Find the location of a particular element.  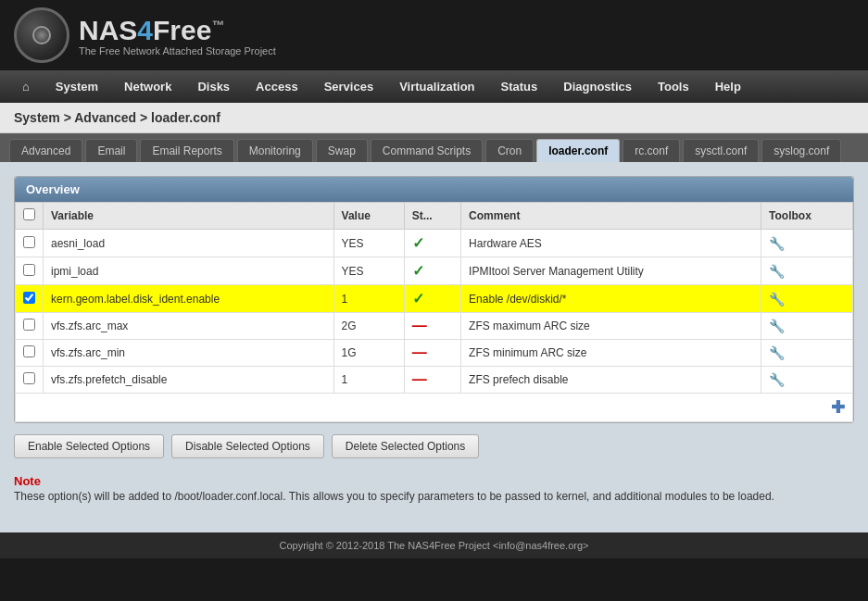

nav-system: System is located at coordinates (77, 87).